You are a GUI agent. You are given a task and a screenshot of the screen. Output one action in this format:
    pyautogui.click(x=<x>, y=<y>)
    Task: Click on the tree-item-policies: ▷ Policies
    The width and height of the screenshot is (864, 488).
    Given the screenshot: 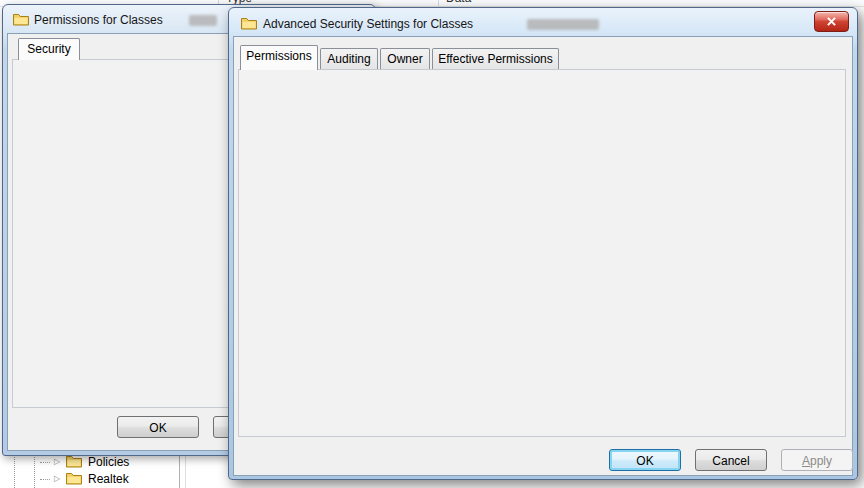 What is the action you would take?
    pyautogui.click(x=114, y=462)
    